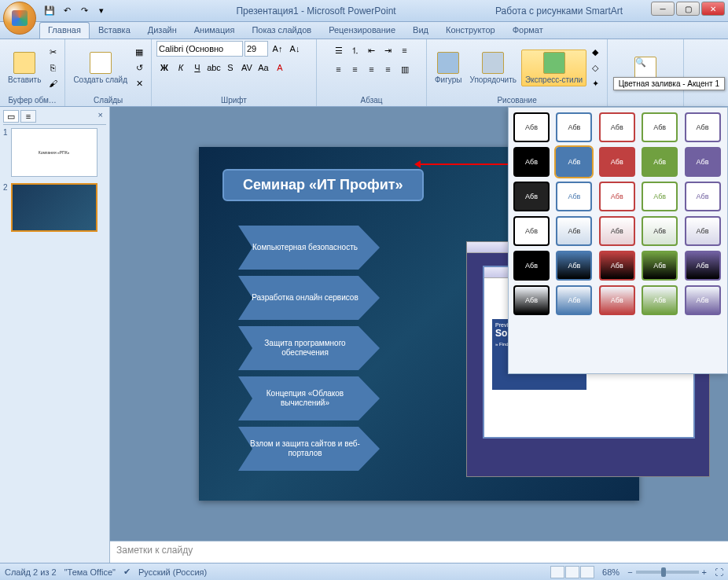 The width and height of the screenshot is (728, 580). Describe the element at coordinates (660, 162) in the screenshot. I see `style-swatch-1-3: Абв` at that location.